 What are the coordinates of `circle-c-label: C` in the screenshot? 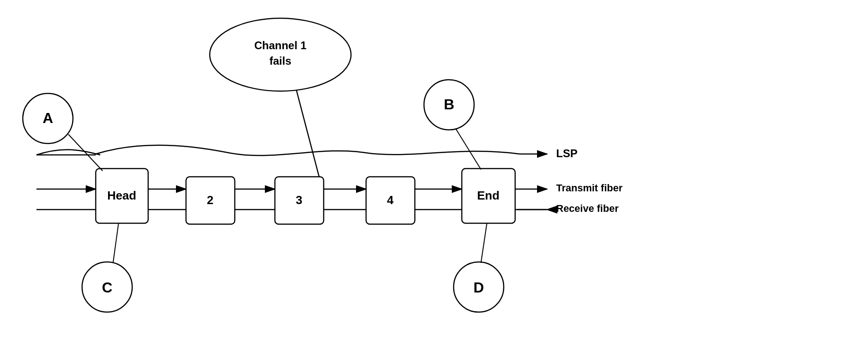 It's located at (107, 287).